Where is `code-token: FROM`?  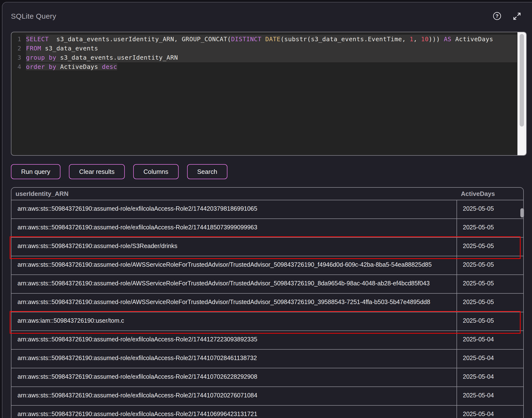
code-token: FROM is located at coordinates (34, 48).